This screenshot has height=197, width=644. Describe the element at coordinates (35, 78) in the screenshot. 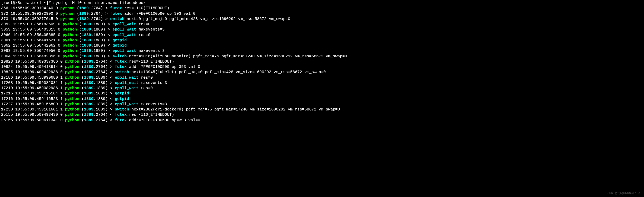

I see `timestamp: 19:55:09.458990680` at that location.